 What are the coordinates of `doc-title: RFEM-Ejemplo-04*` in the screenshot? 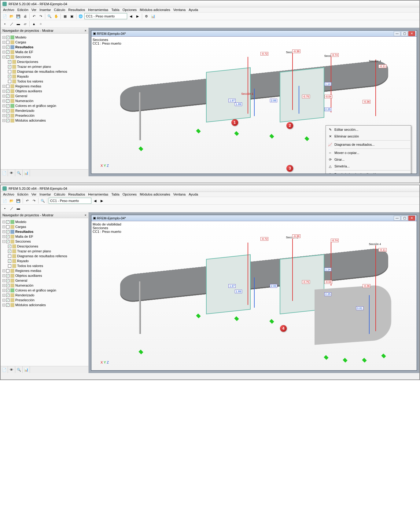 It's located at (111, 34).